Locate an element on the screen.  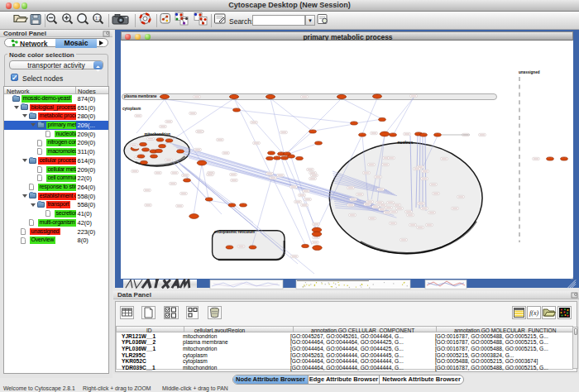
svg-text: endoplasmic reticulum is located at coordinates (235, 232).